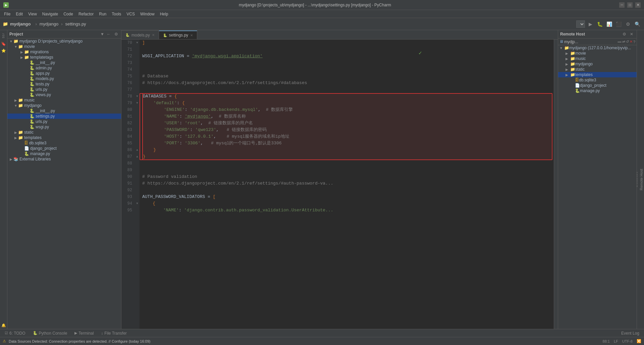  What do you see at coordinates (64, 89) in the screenshot?
I see `tree-urls-movie: 🐍 urls.py` at bounding box center [64, 89].